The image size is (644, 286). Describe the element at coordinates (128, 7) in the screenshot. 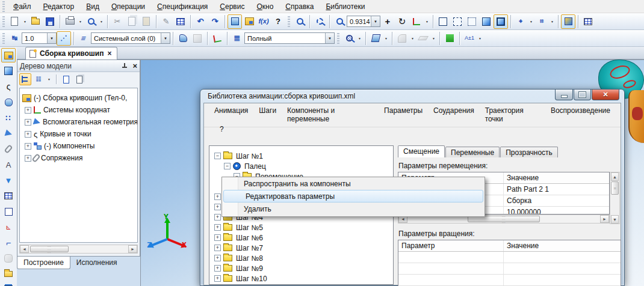

I see `menu-operations: Операции` at that location.